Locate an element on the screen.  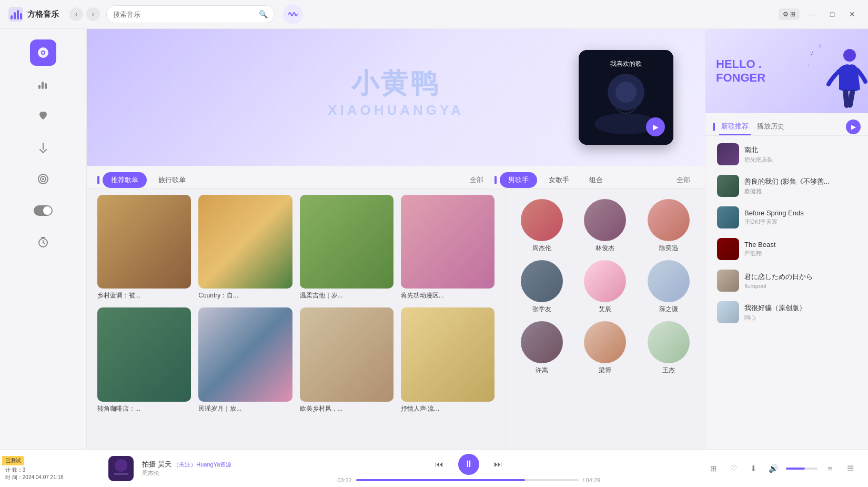
song-info: 南北 疤先疤乐队 is located at coordinates (801, 155).